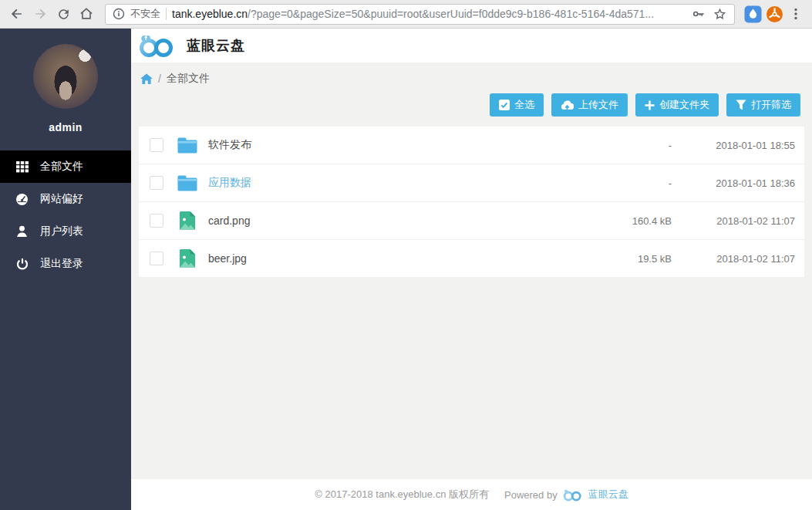  Describe the element at coordinates (63, 14) in the screenshot. I see `refresh-icon` at that location.